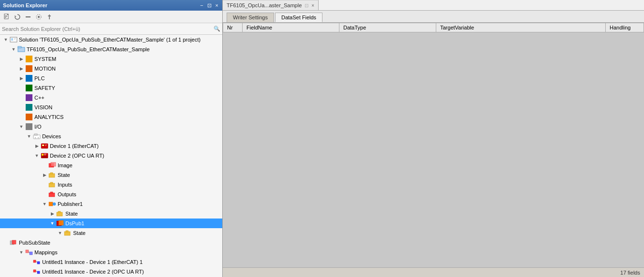 Image resolution: width=644 pixels, height=277 pixels. Describe the element at coordinates (201, 6) in the screenshot. I see `pin-button: −` at that location.